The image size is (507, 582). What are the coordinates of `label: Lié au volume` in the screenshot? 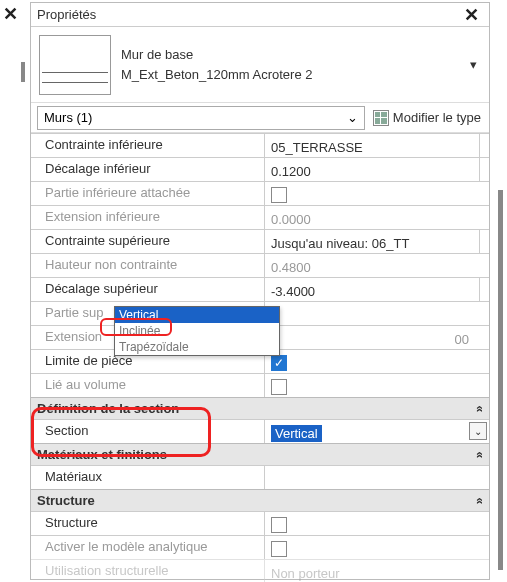 It's located at (148, 386).